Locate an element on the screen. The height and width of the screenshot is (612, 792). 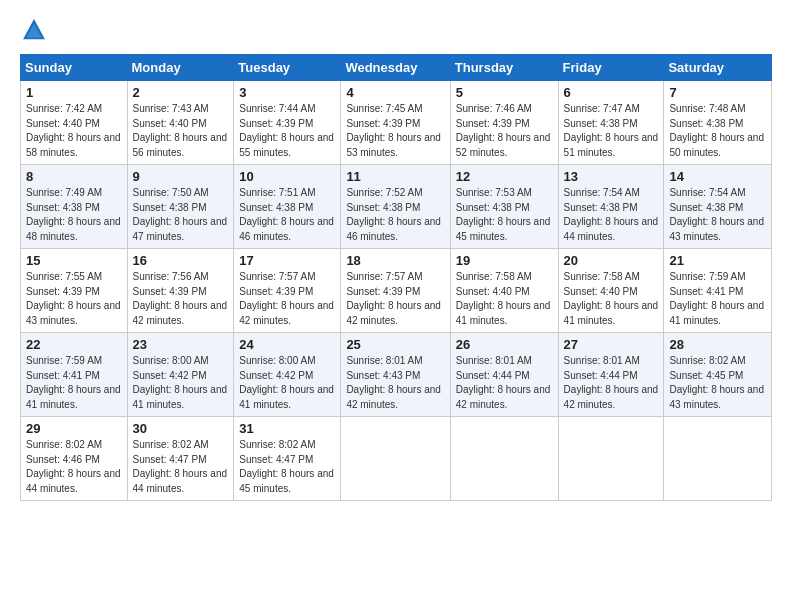
calendar-cell: 19 Sunrise: 7:58 AMSunset: 4:40 PMDaylig… is located at coordinates (504, 291).